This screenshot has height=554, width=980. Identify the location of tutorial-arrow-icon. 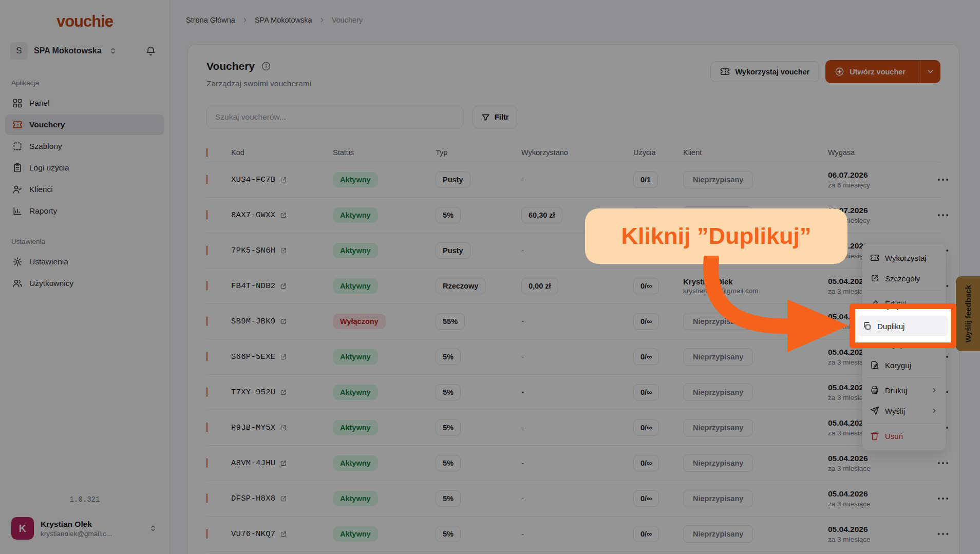
(763, 315).